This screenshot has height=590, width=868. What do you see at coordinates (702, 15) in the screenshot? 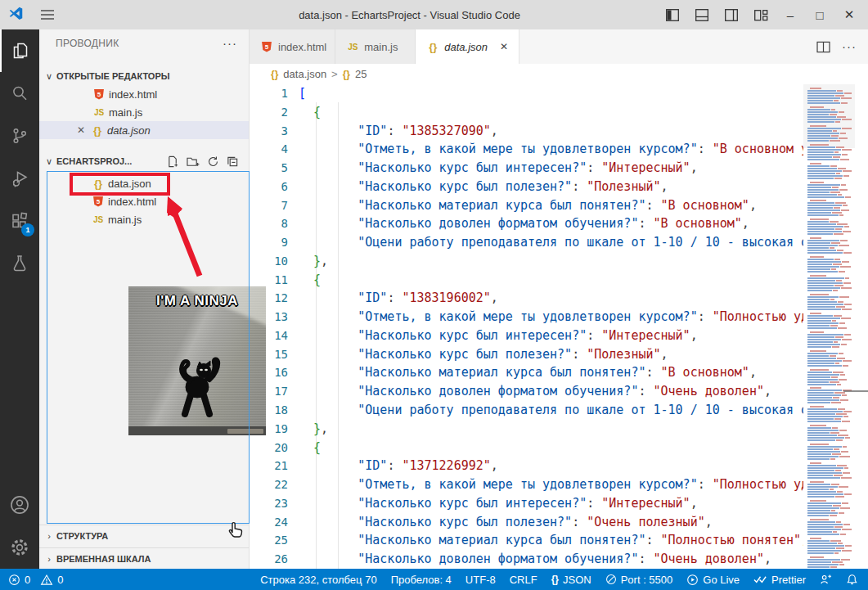
I see `toggle-panel-icon` at bounding box center [702, 15].